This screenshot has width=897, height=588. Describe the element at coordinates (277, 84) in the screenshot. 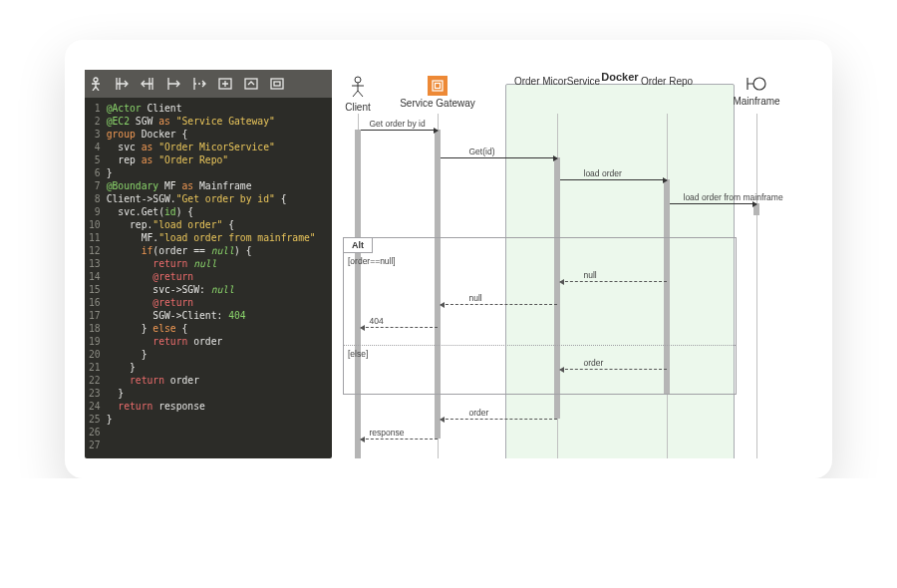

I see `frame-in-icon` at that location.